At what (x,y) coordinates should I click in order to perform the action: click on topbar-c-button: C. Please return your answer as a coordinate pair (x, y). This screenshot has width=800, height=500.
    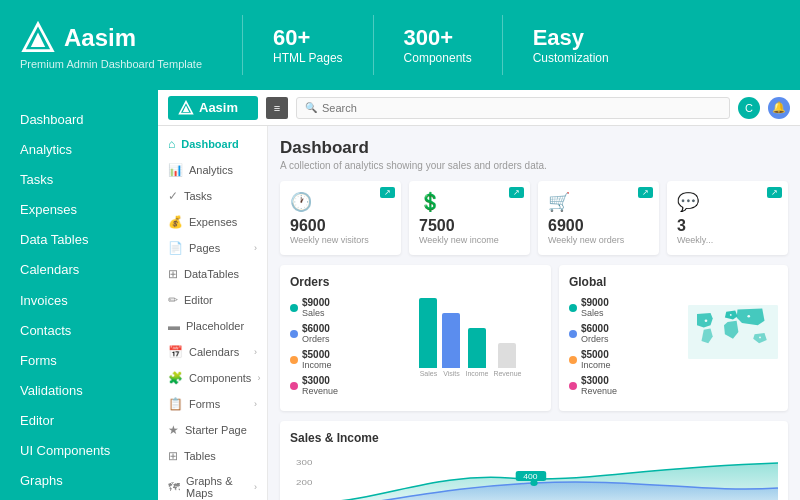
    Looking at the image, I should click on (749, 108).